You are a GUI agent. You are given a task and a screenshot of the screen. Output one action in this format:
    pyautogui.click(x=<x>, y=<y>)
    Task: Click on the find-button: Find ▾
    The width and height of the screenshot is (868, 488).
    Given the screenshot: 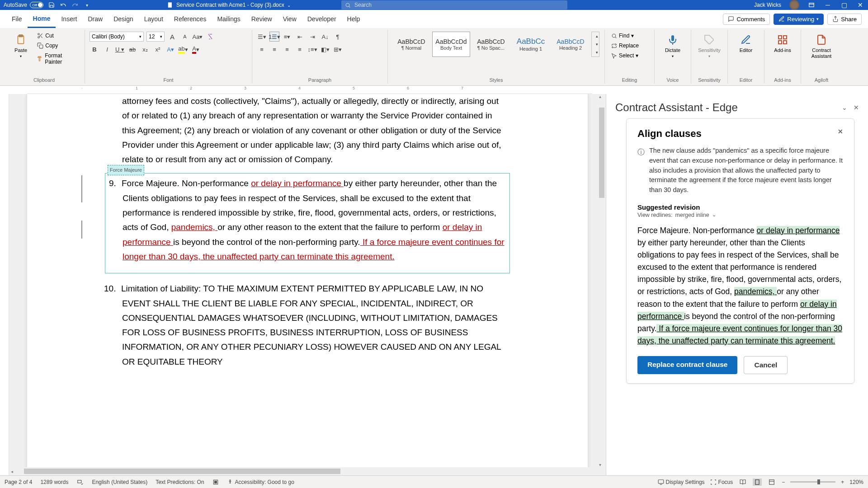 What is the action you would take?
    pyautogui.click(x=625, y=36)
    